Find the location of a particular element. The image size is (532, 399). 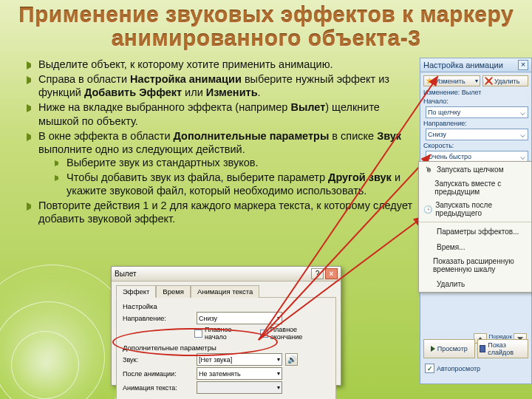

section-settings: Настройка is located at coordinates (226, 306).